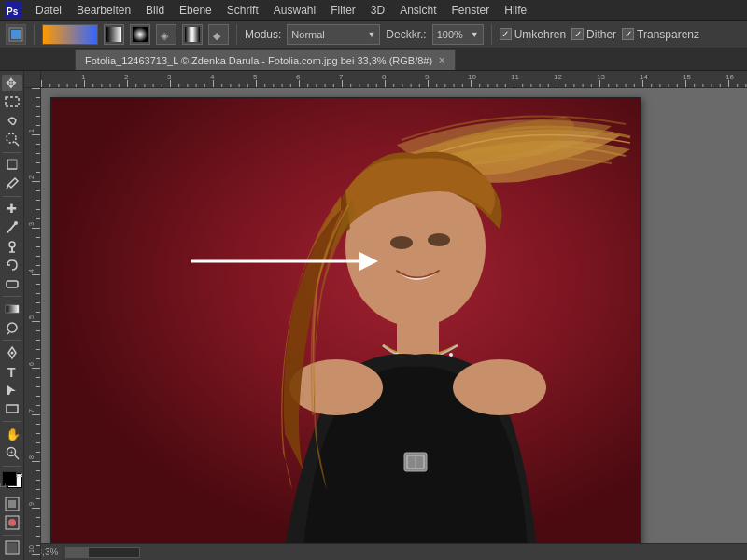 This screenshot has height=560, width=747. I want to click on opacity-dropdown: 100% ▼, so click(458, 35).